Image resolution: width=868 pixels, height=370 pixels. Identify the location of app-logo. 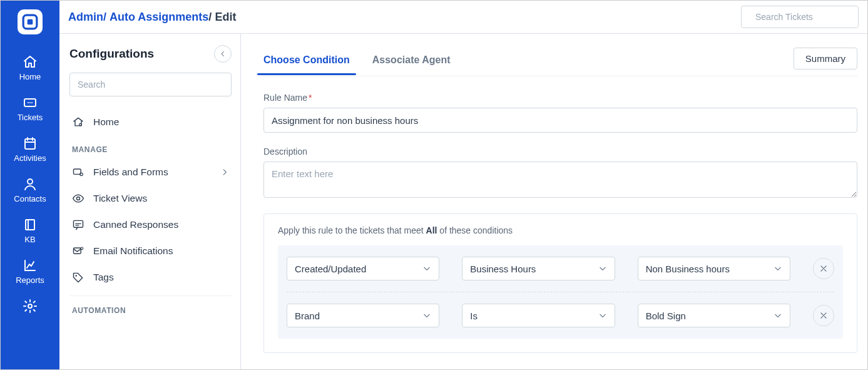
(30, 22).